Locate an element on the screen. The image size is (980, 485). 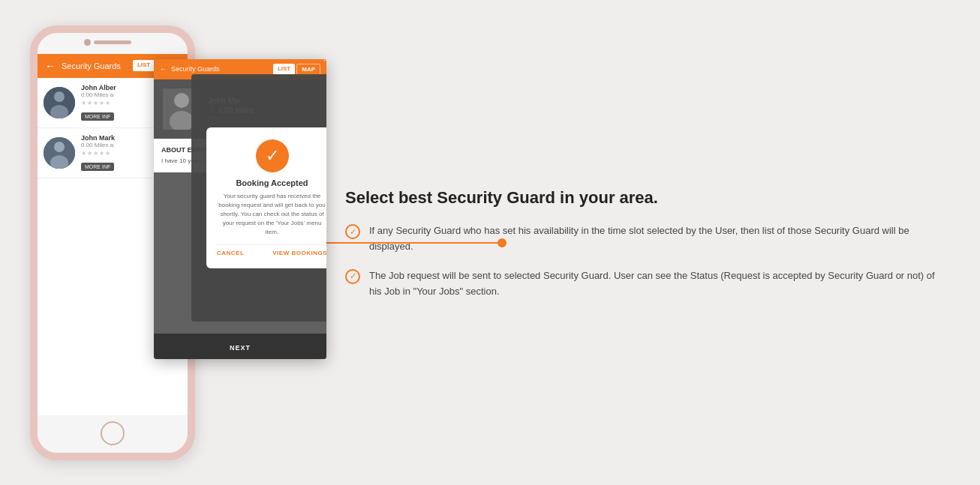
booking-text: Your security guard has received the boo… is located at coordinates (272, 214).